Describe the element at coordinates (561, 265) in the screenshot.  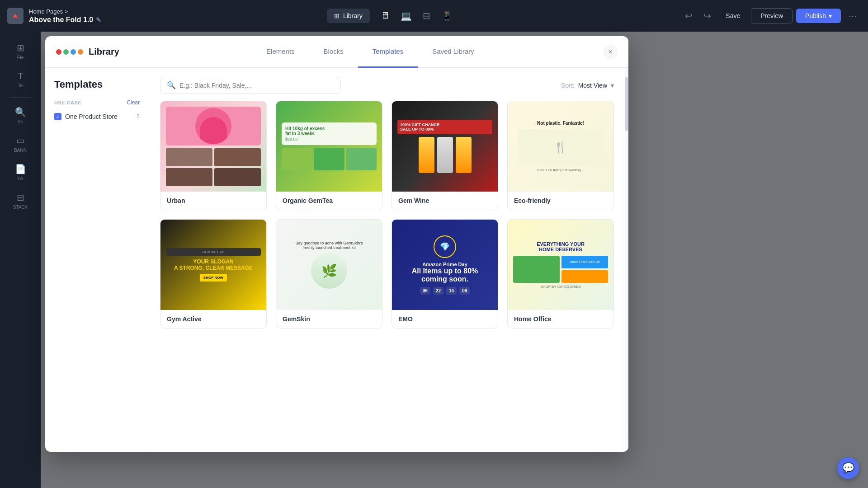
I see `template-thumb-home: EVERYTHING YOURHOME DESERVES Home Office…` at that location.